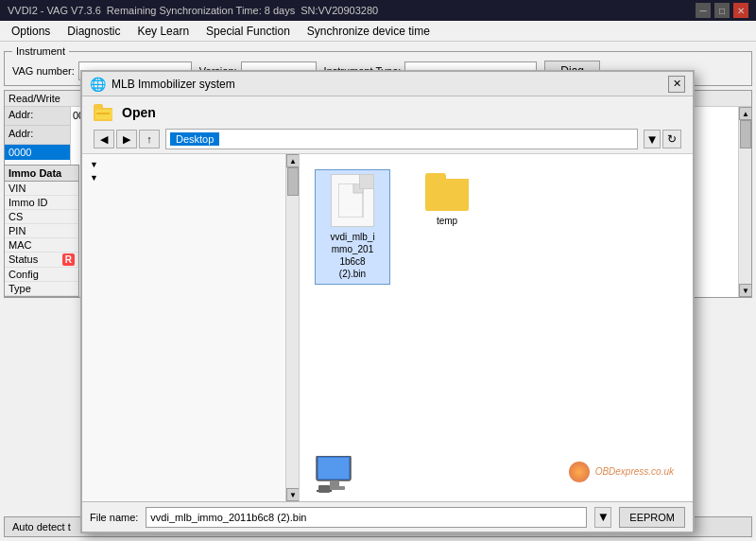 The height and width of the screenshot is (541, 756). I want to click on nav-refresh-button: ↻, so click(672, 139).